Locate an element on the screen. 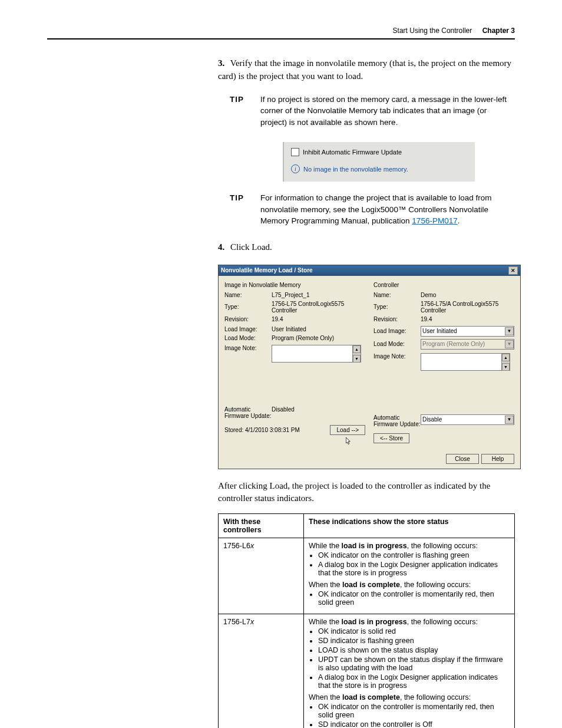 The image size is (562, 728). controller-cell: 1756-L6x is located at coordinates (262, 577).